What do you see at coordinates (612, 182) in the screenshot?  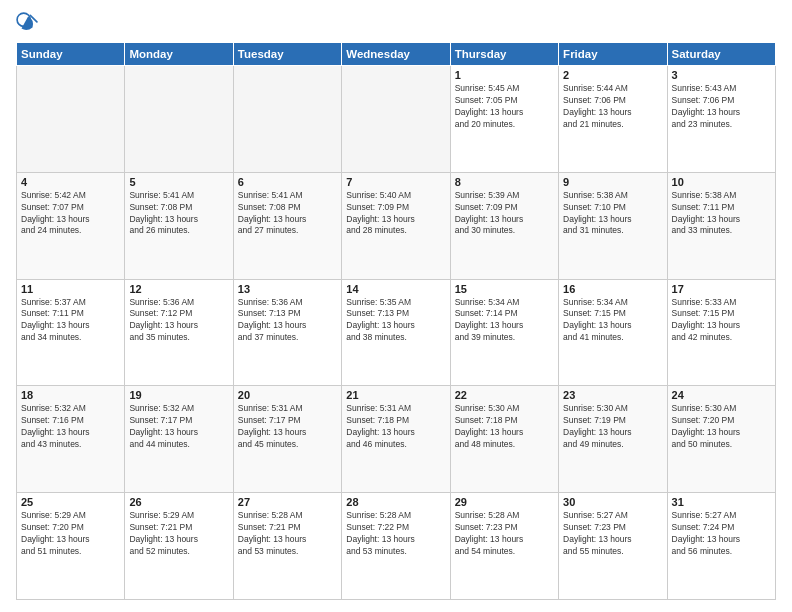 I see `day-number: 9` at bounding box center [612, 182].